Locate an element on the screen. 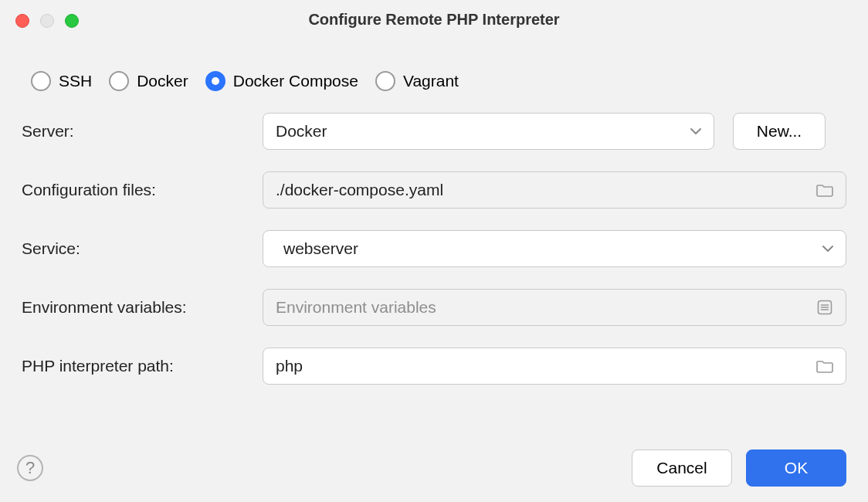 The width and height of the screenshot is (868, 502). server-value: Docker is located at coordinates (483, 131).